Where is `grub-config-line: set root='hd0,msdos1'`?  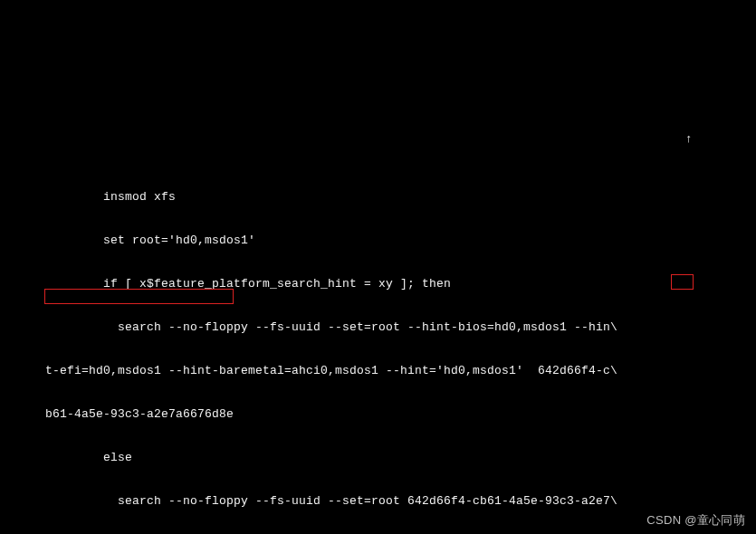 grub-config-line: set root='hd0,msdos1' is located at coordinates (397, 241).